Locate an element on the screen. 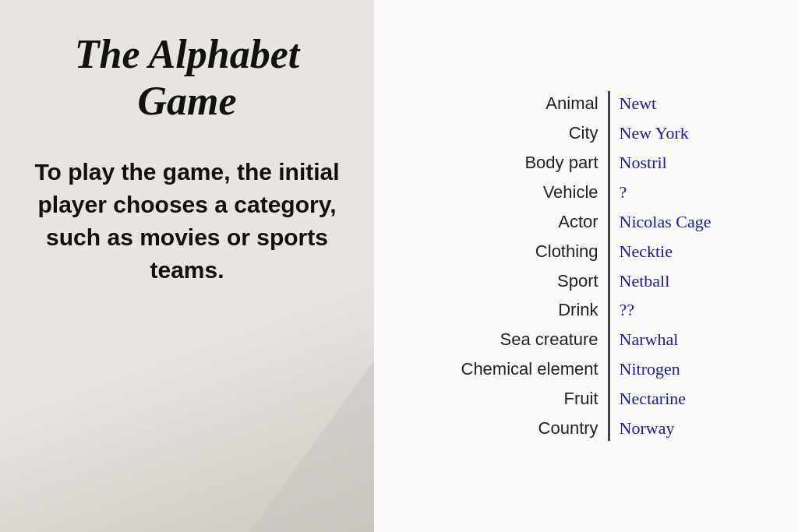  answer-label: Nicolas Cage is located at coordinates (666, 222).